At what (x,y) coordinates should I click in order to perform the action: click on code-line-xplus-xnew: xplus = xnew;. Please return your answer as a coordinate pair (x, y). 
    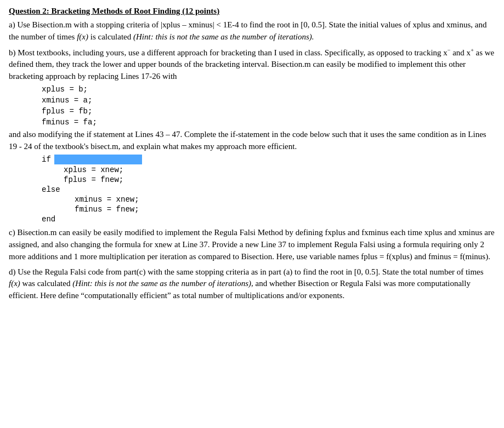
    Looking at the image, I should click on (252, 170).